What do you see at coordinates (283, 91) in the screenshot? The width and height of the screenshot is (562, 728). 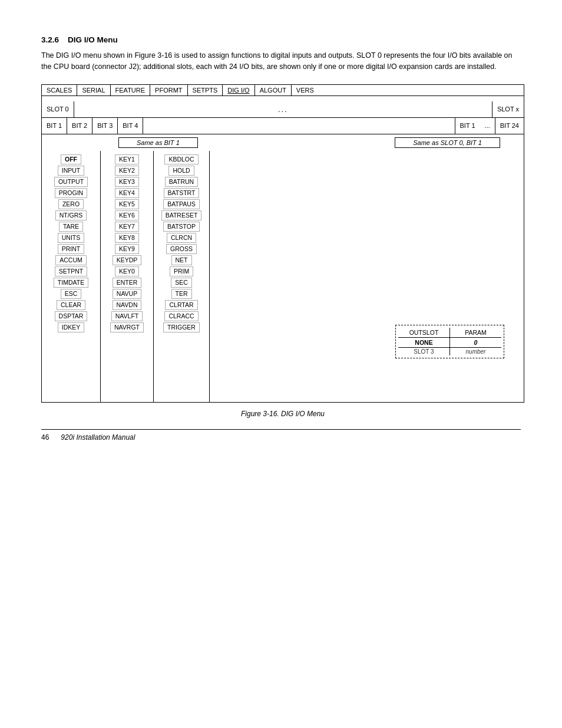 I see `menu-bar: SCALES SERIAL FEATURE PFORMT SETPTS DIG …` at bounding box center [283, 91].